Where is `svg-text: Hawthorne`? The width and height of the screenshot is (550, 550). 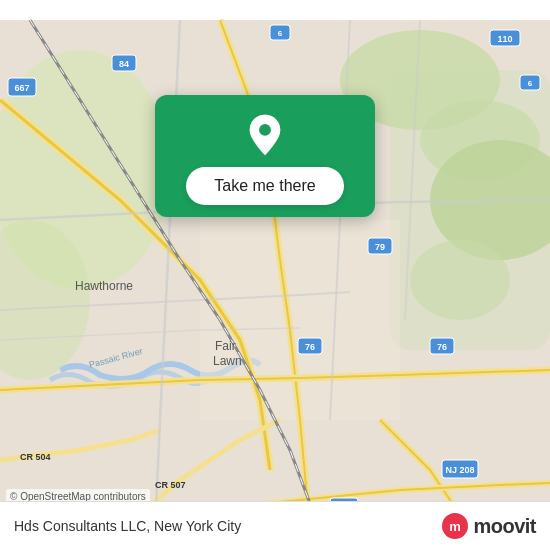 svg-text: Hawthorne is located at coordinates (104, 286).